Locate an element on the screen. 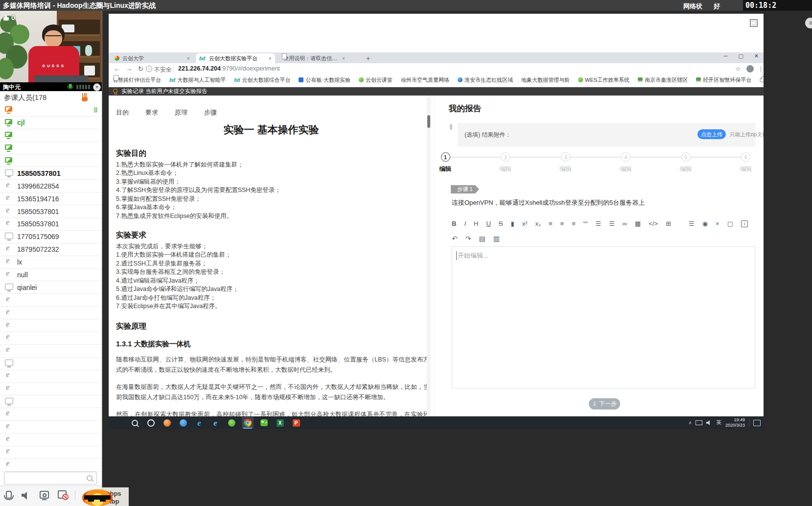  webcam-toggle-button is located at coordinates (44, 495).